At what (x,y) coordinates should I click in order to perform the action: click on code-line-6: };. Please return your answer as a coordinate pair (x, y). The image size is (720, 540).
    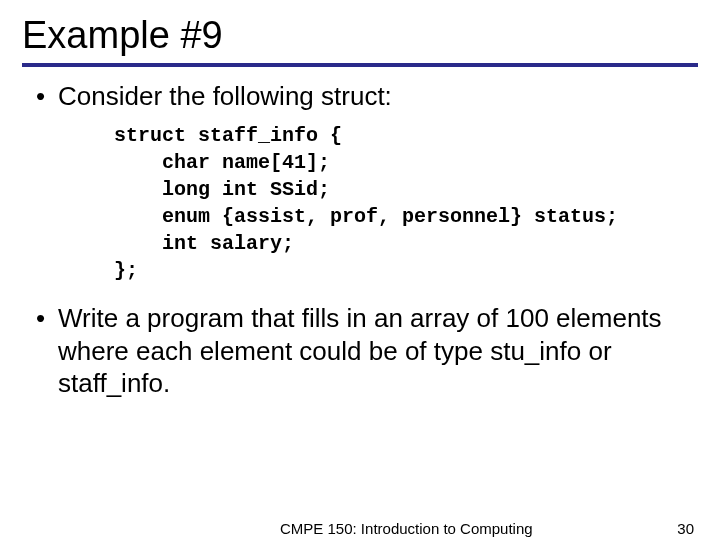
    Looking at the image, I should click on (126, 270).